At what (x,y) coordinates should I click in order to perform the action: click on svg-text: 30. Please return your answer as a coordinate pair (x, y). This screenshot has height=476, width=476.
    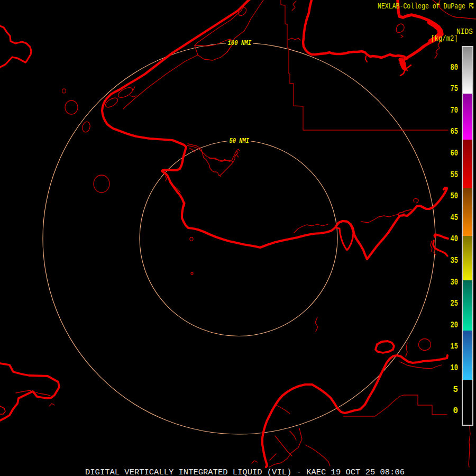
    Looking at the image, I should click on (455, 282).